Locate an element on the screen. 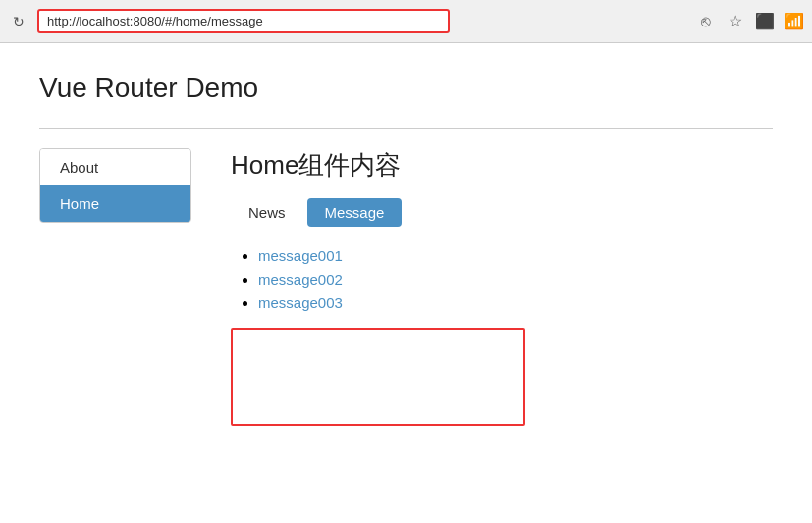  list-item: message001 is located at coordinates (515, 256).